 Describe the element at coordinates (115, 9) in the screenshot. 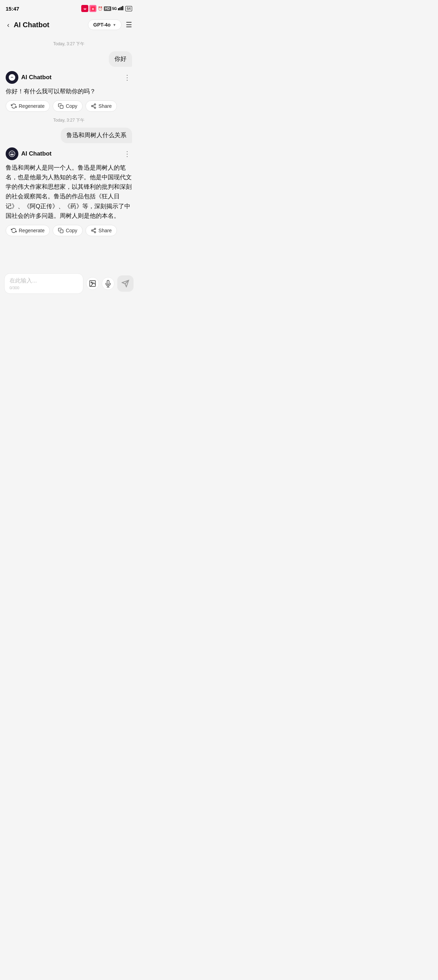

I see `system-status-icons: ⏰ HD 5G 64` at that location.